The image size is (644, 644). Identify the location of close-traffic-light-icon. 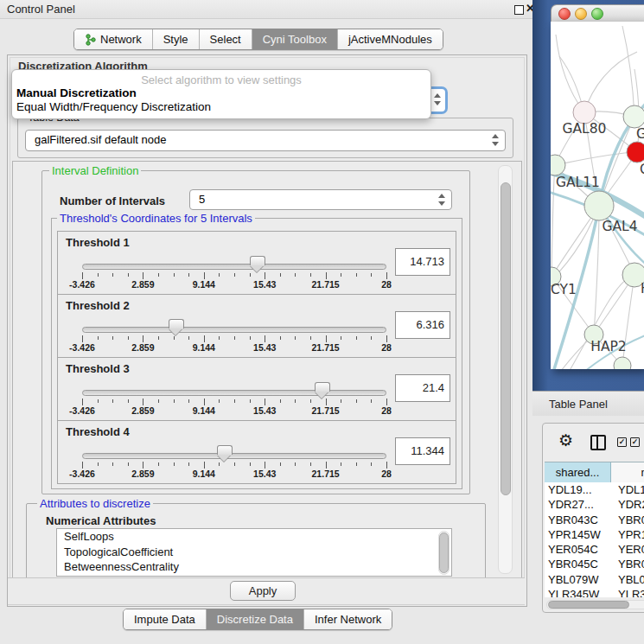
(564, 14).